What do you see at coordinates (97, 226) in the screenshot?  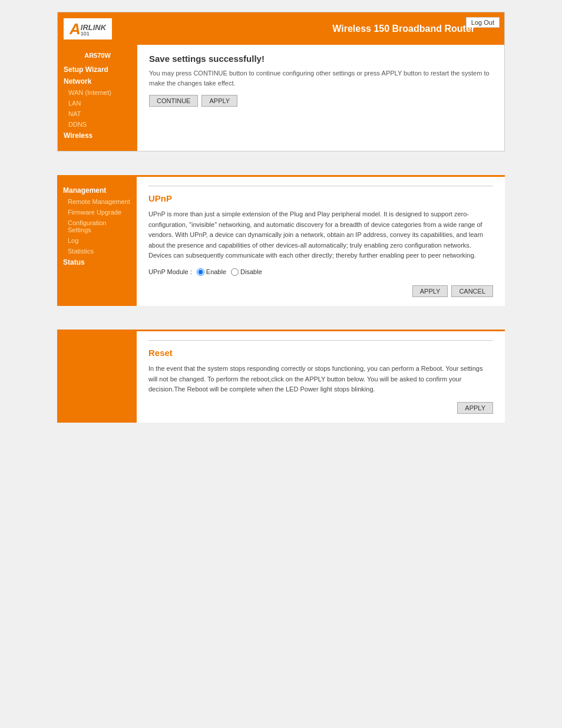 I see `sidebar-item-config-settings: Configuration Settings` at bounding box center [97, 226].